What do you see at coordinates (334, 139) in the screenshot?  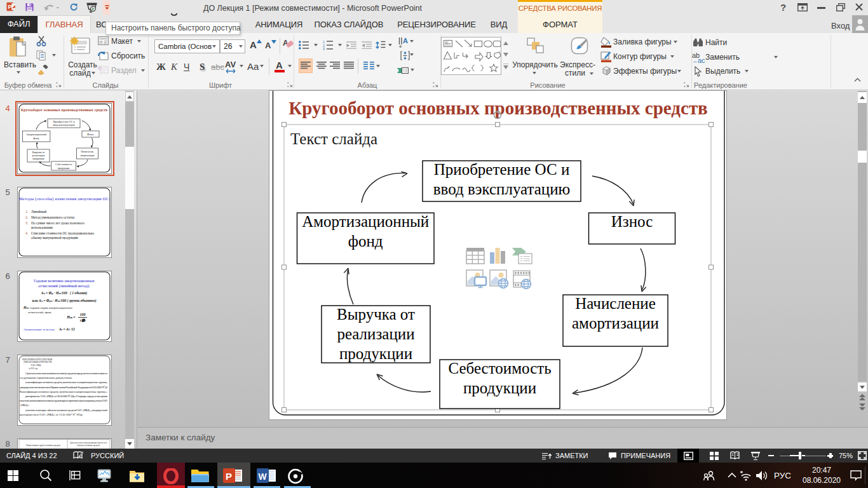 I see `svg-text: Текст слайда` at bounding box center [334, 139].